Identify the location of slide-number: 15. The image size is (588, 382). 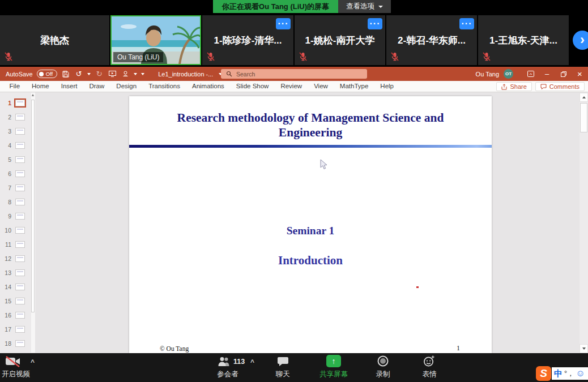
(8, 301).